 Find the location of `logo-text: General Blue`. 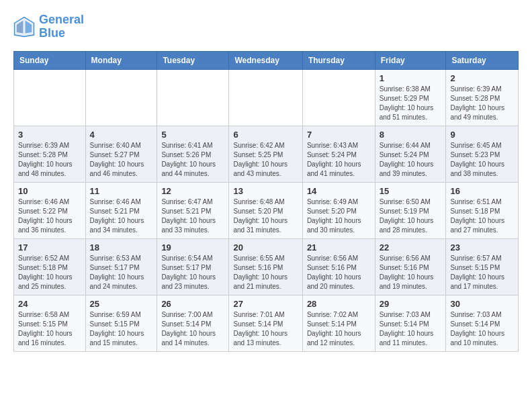

logo-text: General Blue is located at coordinates (62, 27).